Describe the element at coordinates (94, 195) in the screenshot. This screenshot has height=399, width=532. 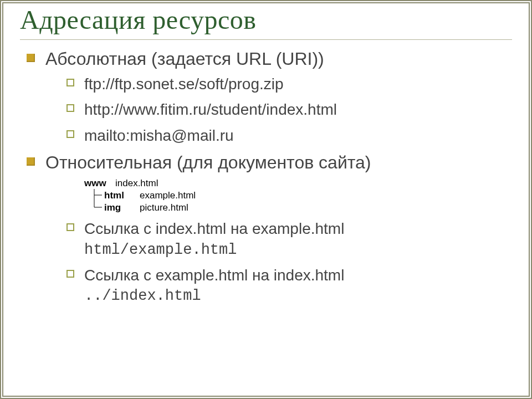
I see `tree-connector-icon` at that location.